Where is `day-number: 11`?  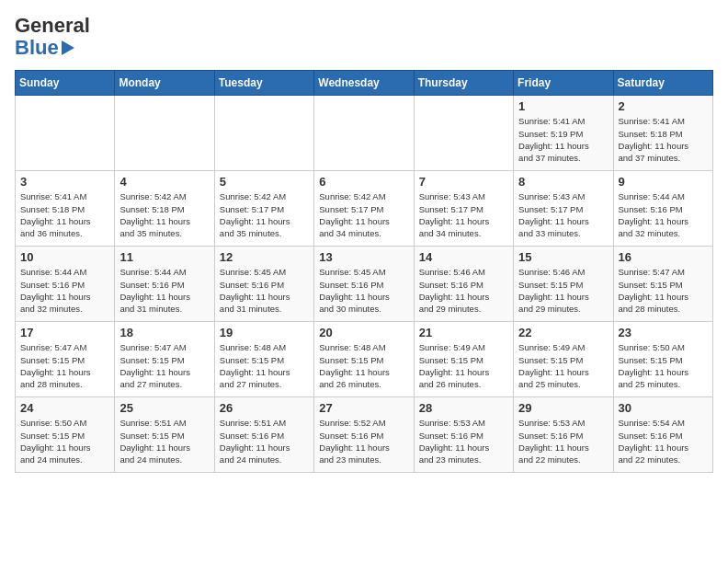
day-number: 11 is located at coordinates (164, 258).